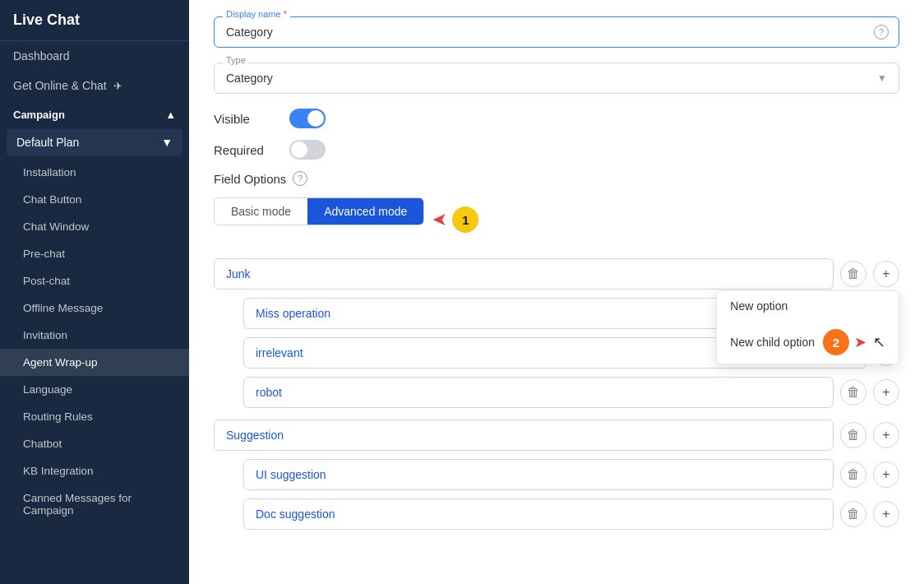 This screenshot has width=924, height=584. What do you see at coordinates (61, 362) in the screenshot?
I see `sidebar-item-label: Agent Wrap-up` at bounding box center [61, 362].